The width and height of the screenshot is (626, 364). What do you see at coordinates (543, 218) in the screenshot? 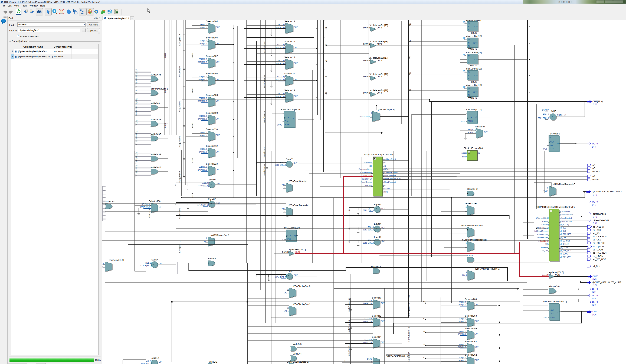
I see `svg-text: iAddress[20..0]` at bounding box center [543, 218].